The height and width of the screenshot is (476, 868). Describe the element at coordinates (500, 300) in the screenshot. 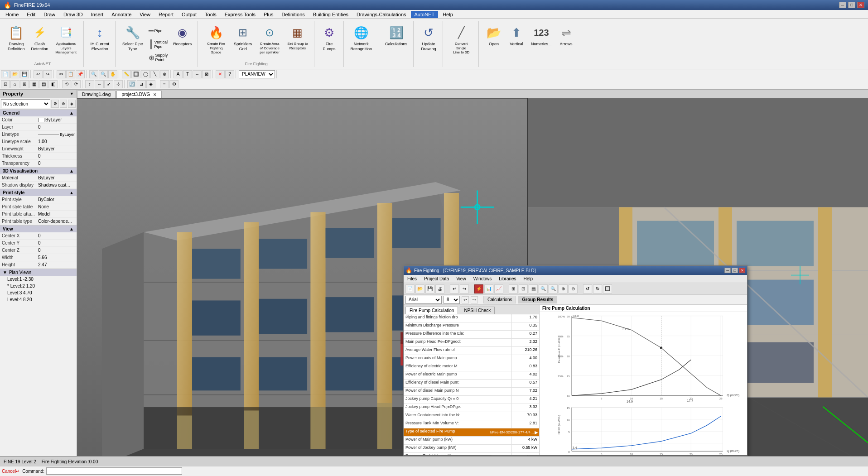

I see `calc-tab-btn: Calculations` at that location.